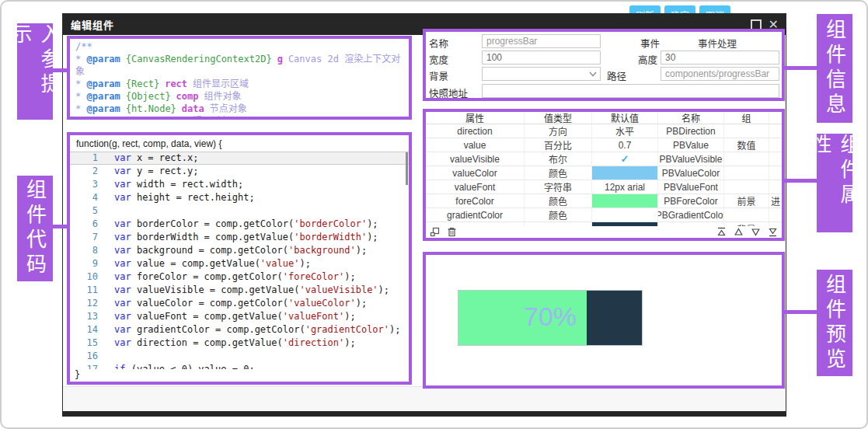 Image resolution: width=868 pixels, height=429 pixels. What do you see at coordinates (239, 197) in the screenshot?
I see `code-line: 4var height = rect.height;` at bounding box center [239, 197].